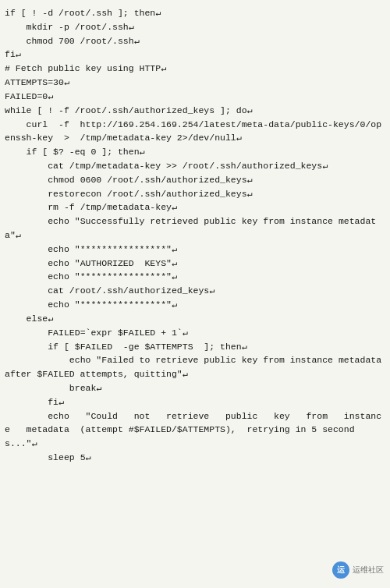  Describe the element at coordinates (83, 12) in the screenshot. I see `line-1: if [ ! -d /root/.ssh ]; then↵` at that location.